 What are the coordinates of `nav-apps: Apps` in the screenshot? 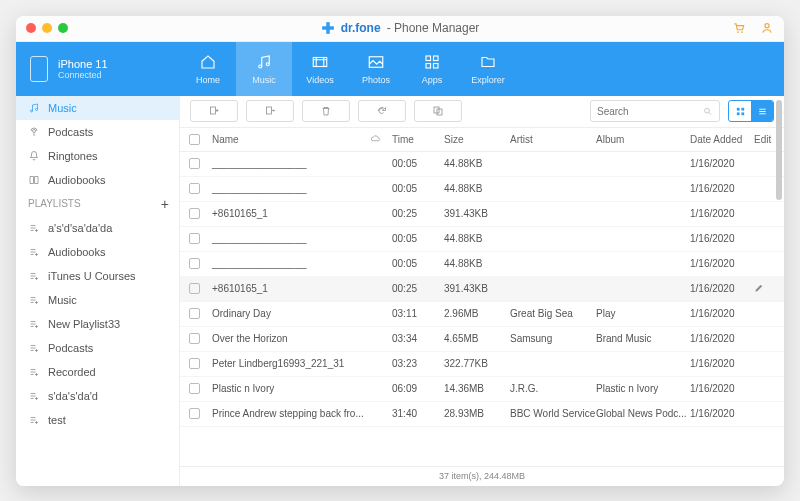 It's located at (432, 69).